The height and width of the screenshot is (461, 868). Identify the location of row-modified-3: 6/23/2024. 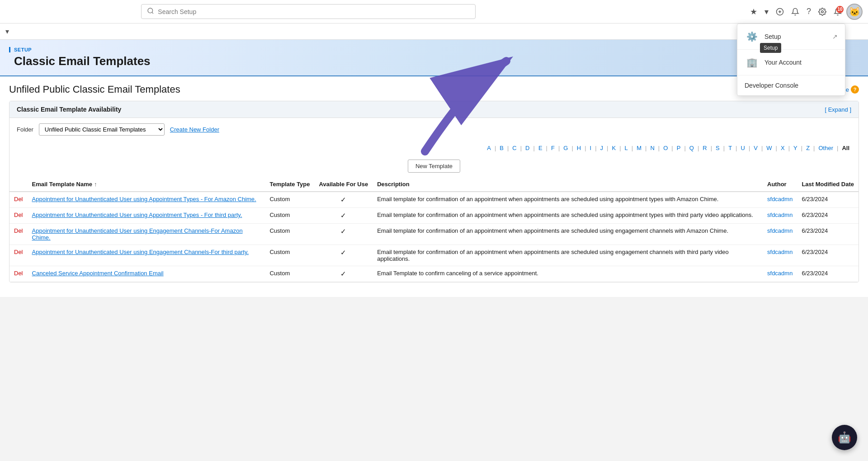
(828, 256).